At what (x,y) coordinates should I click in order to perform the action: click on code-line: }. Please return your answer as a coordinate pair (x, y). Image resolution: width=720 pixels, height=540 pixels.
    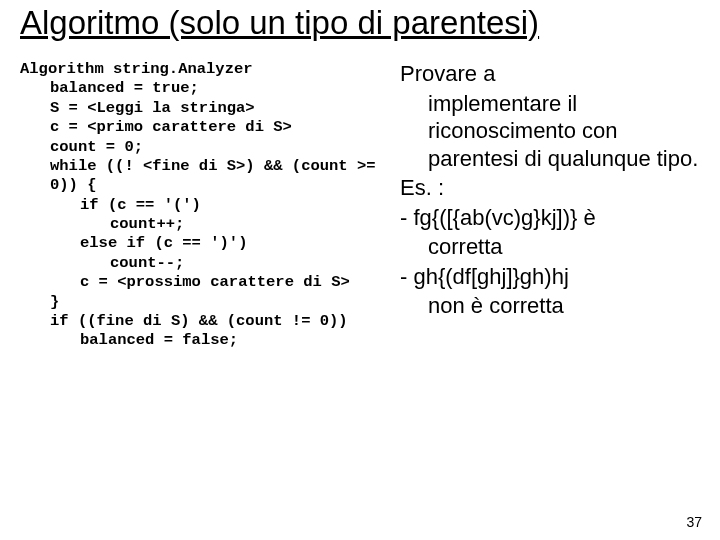
    Looking at the image, I should click on (205, 302).